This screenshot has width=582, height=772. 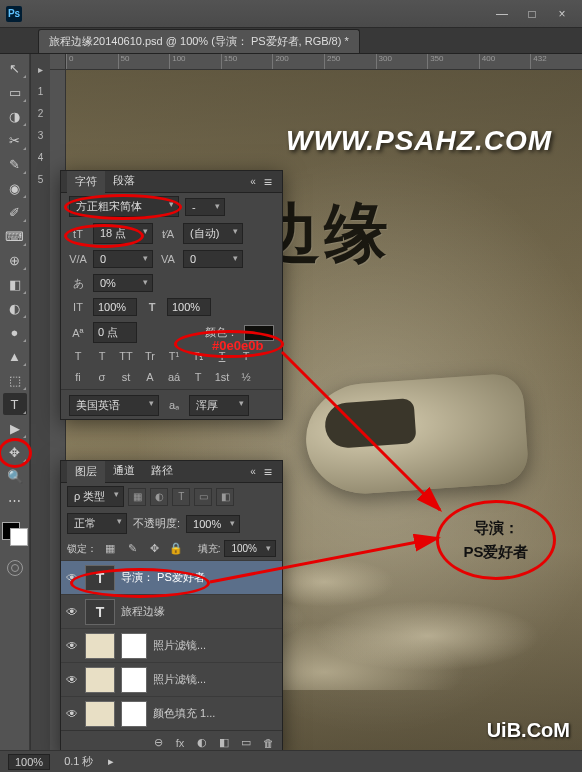 What do you see at coordinates (126, 377) in the screenshot?
I see `ot-discretionary: st` at bounding box center [126, 377].